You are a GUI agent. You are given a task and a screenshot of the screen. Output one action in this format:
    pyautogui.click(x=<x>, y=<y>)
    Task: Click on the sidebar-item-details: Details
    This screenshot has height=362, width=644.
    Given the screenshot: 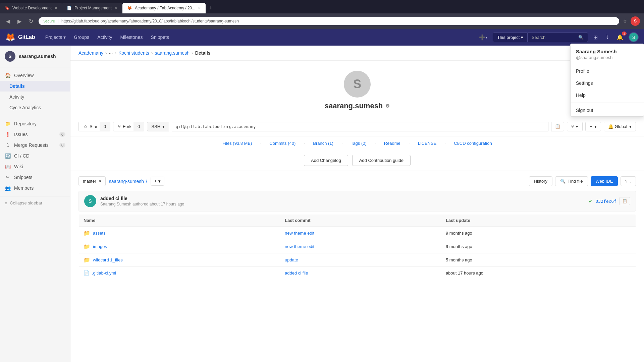 What is the action you would take?
    pyautogui.click(x=35, y=86)
    